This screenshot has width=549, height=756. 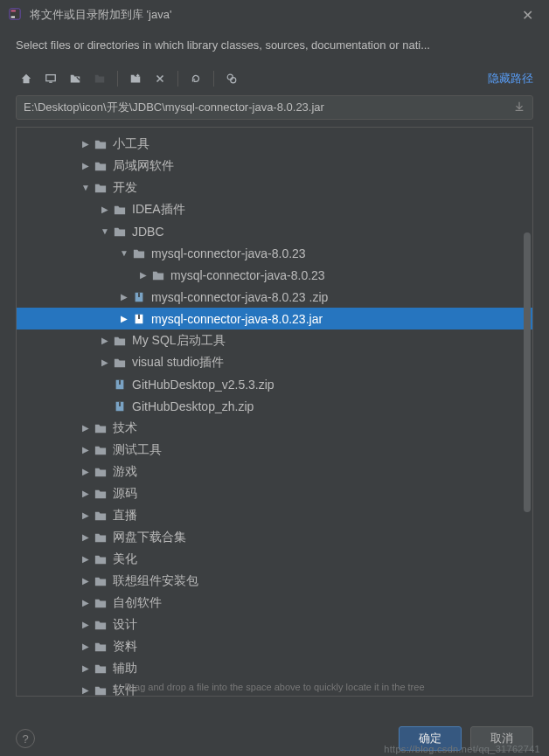 I want to click on module-icon, so click(x=100, y=79).